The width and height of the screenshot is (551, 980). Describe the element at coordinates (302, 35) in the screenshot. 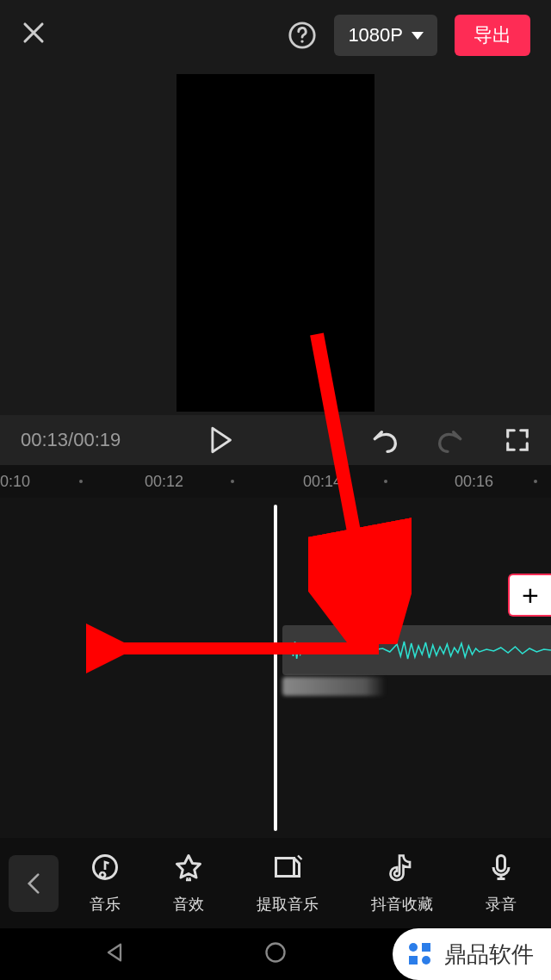

I see `help-button` at that location.